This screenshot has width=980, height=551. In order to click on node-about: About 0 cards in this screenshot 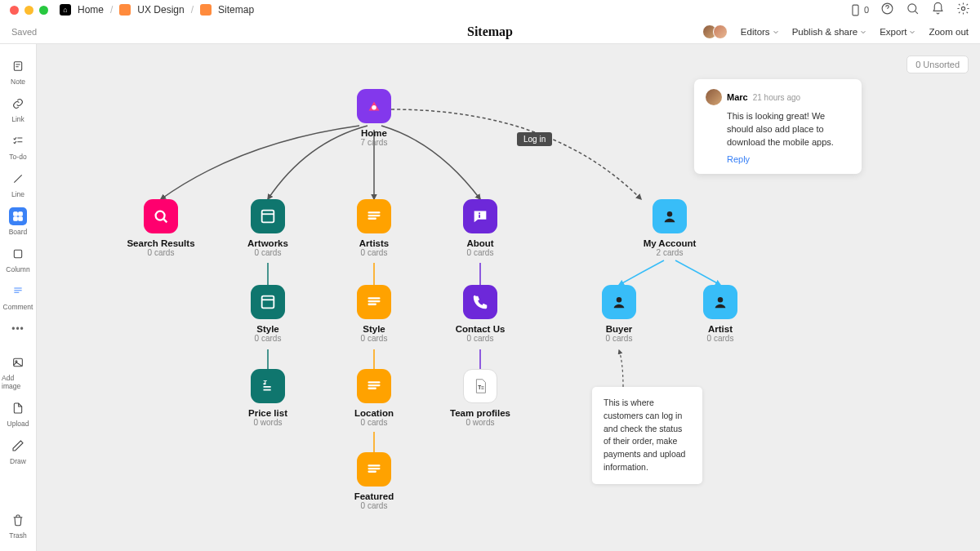, I will do `click(480, 229)`.